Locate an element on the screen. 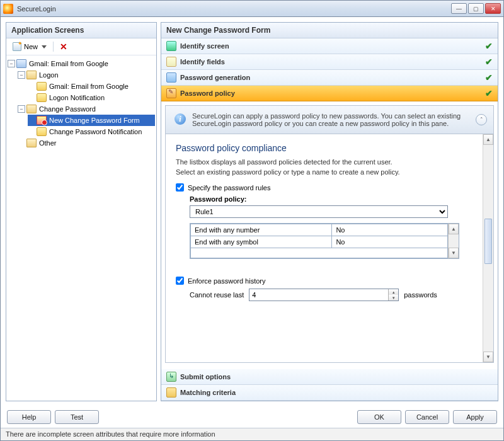  tree-item-gmail-root: − Gmail: Email from Google is located at coordinates (81, 64).